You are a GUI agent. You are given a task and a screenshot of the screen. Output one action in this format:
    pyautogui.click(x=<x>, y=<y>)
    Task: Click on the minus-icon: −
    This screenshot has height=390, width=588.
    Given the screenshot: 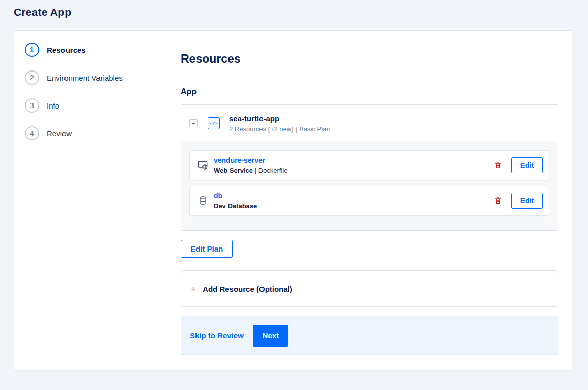 What is the action you would take?
    pyautogui.click(x=193, y=124)
    